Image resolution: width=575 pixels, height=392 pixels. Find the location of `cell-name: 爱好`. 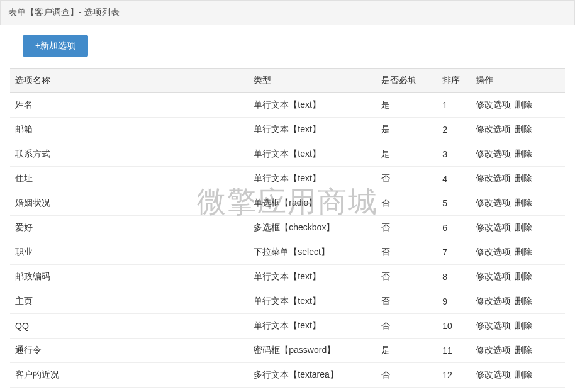

cell-name: 爱好 is located at coordinates (130, 228).